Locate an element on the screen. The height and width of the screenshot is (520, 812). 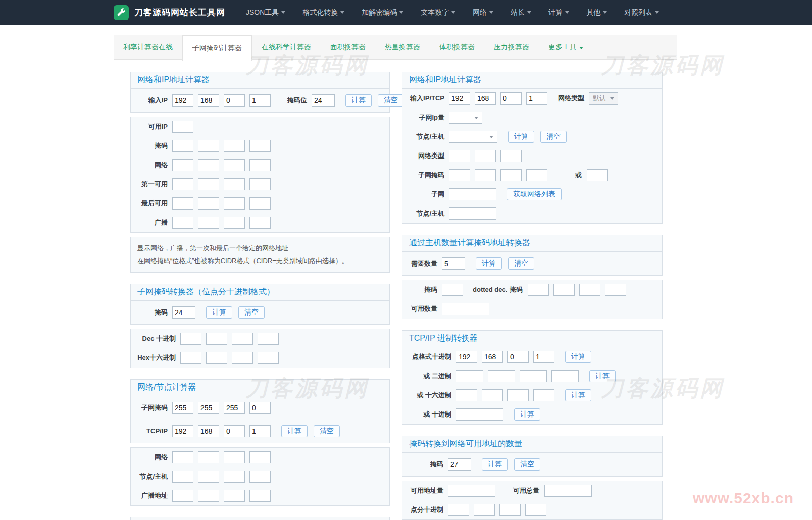
tab-heat-converter: 热量换算器 is located at coordinates (402, 47).